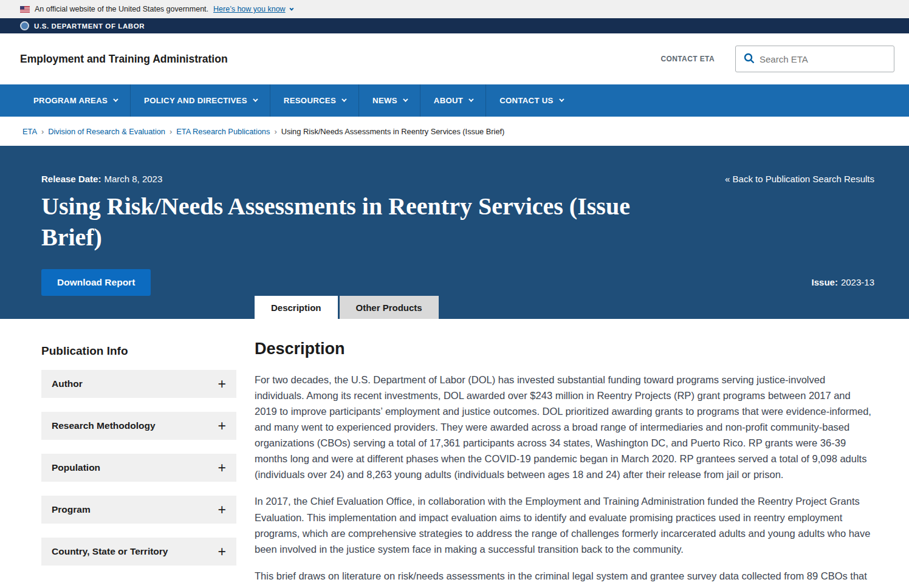 This screenshot has width=909, height=588. I want to click on site-header: Employment and Training Administration C…, so click(455, 59).